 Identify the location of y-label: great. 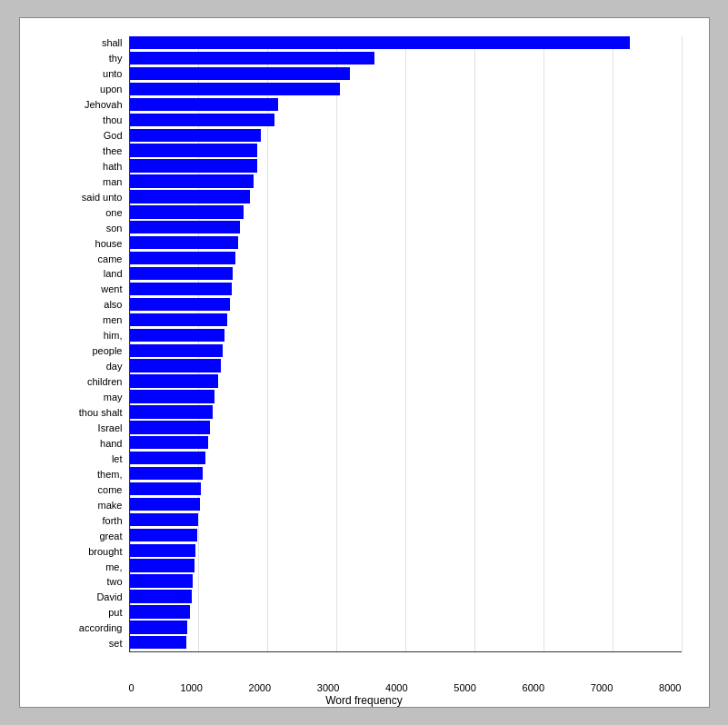
(111, 536).